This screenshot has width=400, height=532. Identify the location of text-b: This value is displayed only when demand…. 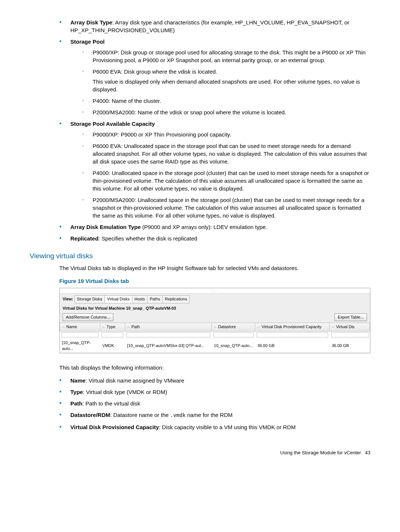
(231, 85).